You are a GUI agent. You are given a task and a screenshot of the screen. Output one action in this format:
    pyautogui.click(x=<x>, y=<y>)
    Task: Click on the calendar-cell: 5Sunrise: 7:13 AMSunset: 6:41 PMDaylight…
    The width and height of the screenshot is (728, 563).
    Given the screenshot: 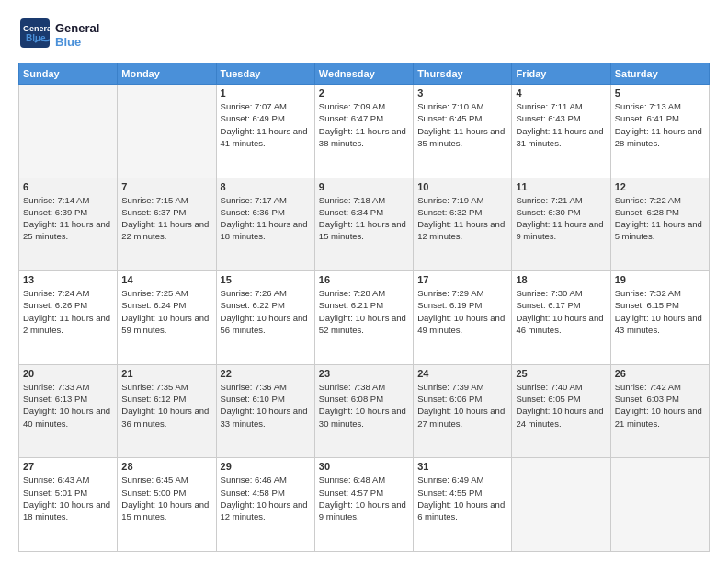 What is the action you would take?
    pyautogui.click(x=660, y=132)
    